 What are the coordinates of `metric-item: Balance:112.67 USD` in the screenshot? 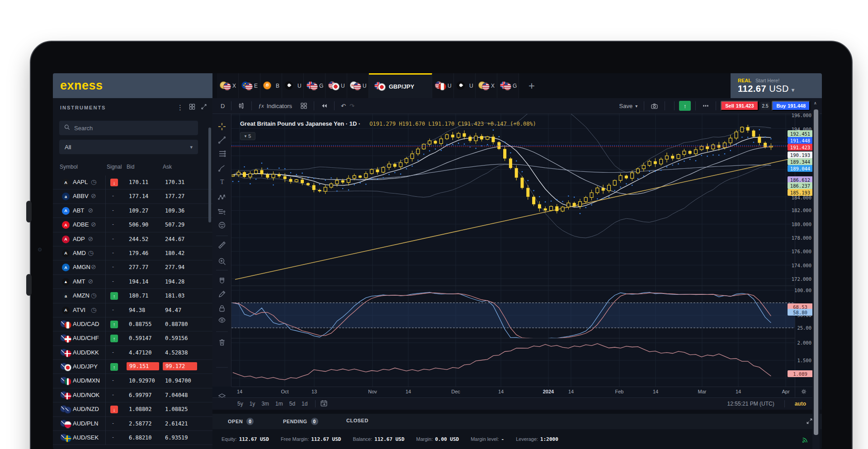 It's located at (378, 440).